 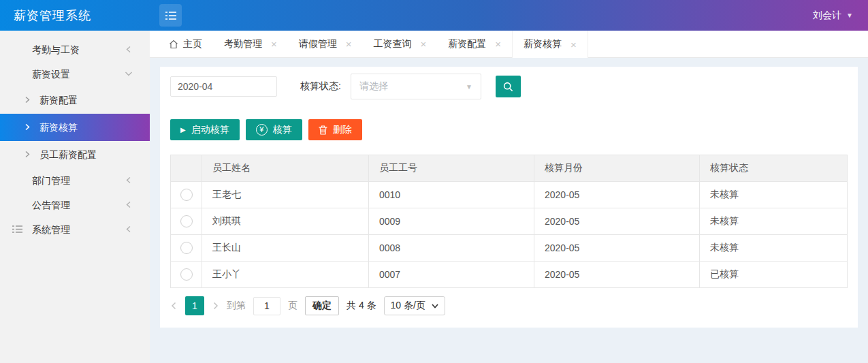 What do you see at coordinates (452, 248) in the screenshot?
I see `cell-id: 0008` at bounding box center [452, 248].